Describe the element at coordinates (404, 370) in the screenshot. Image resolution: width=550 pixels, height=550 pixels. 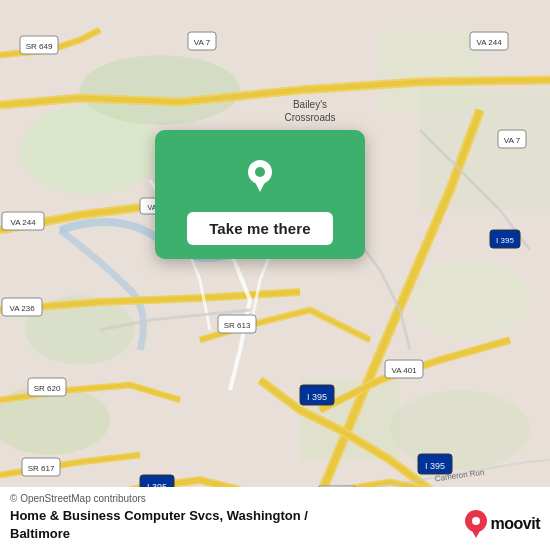
I see `svg-text: VA 401` at that location.